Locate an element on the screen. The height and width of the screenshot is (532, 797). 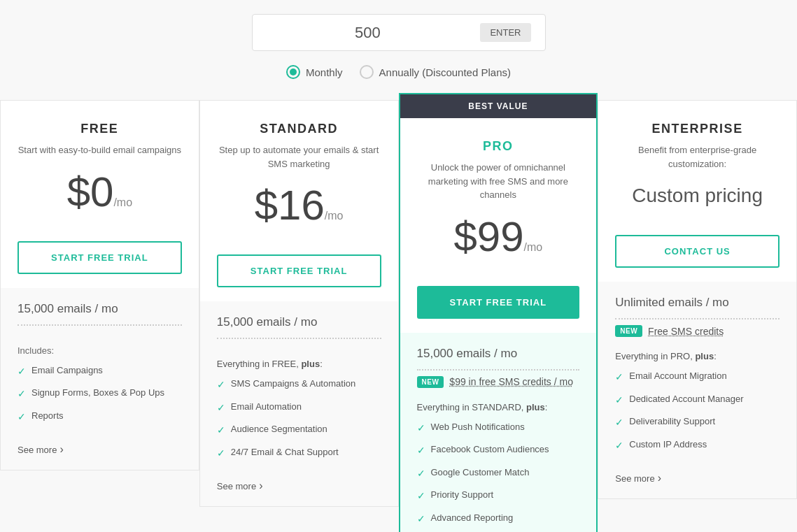
list-item: ✓Web Push Notifications is located at coordinates (498, 428).